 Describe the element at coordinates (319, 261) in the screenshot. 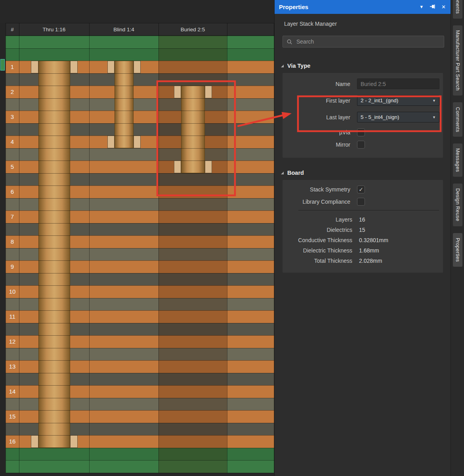

I see `stat-label: Total Thickness` at that location.